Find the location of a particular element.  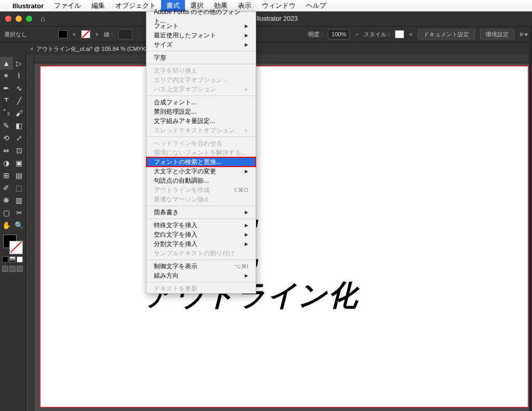

scale-tool: ⤢ is located at coordinates (20, 138).